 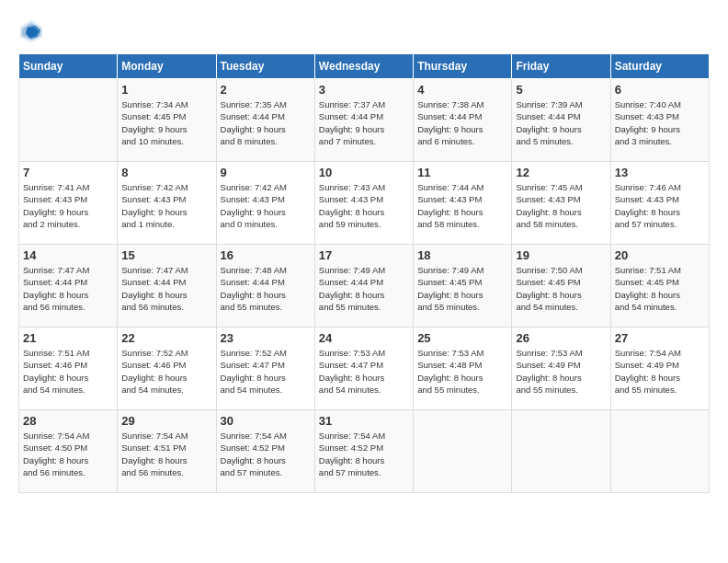 I want to click on calendar-cell: 11Sunrise: 7:44 AM Sunset: 4:43 PM Dayli…, so click(x=463, y=203).